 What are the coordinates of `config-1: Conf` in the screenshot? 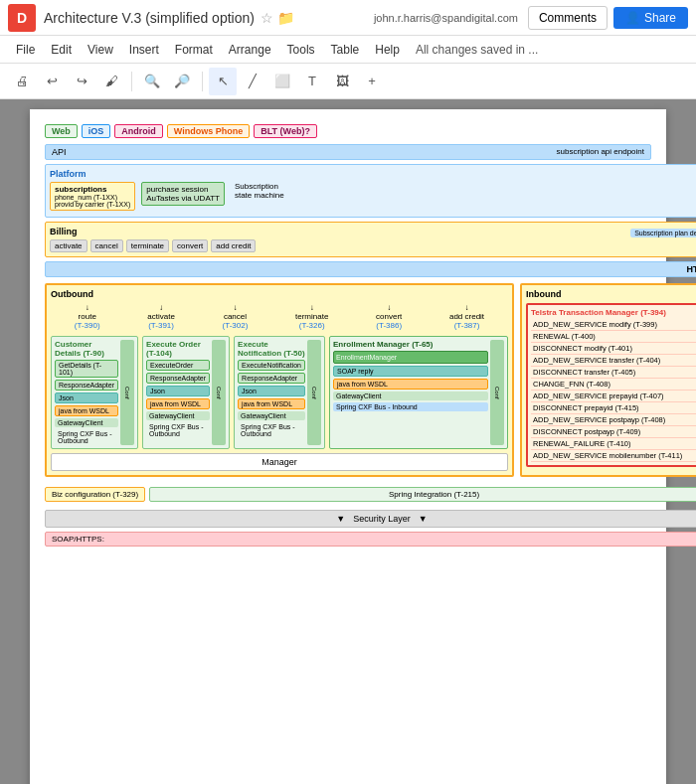 It's located at (127, 392).